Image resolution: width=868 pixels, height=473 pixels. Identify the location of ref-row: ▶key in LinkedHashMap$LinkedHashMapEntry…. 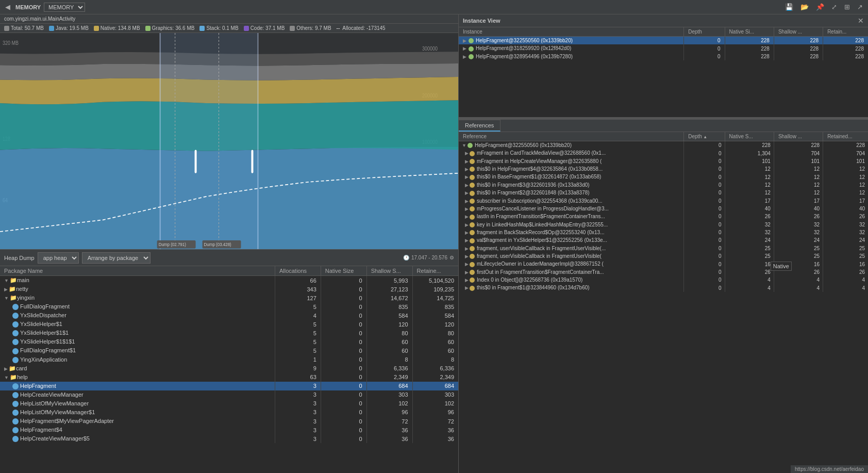
(663, 225).